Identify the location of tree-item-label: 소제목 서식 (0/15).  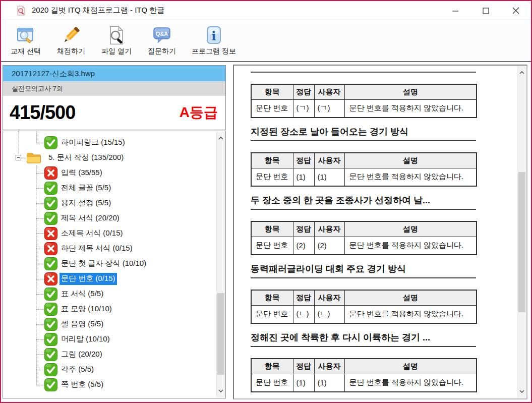
(92, 234).